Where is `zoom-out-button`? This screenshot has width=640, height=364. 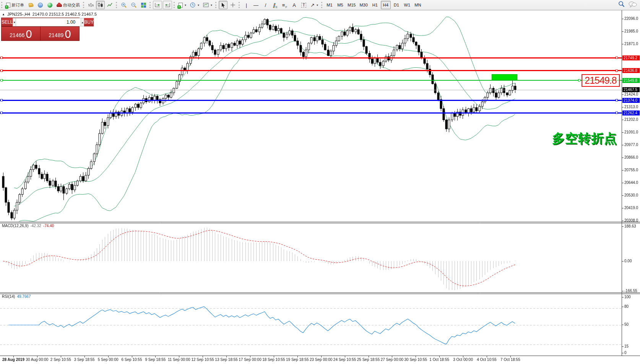 zoom-out-button is located at coordinates (134, 5).